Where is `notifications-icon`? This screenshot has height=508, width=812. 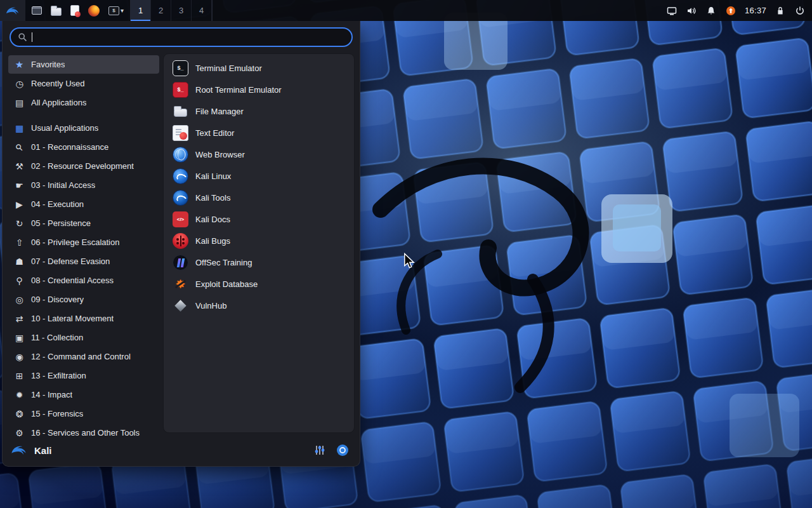 notifications-icon is located at coordinates (711, 11).